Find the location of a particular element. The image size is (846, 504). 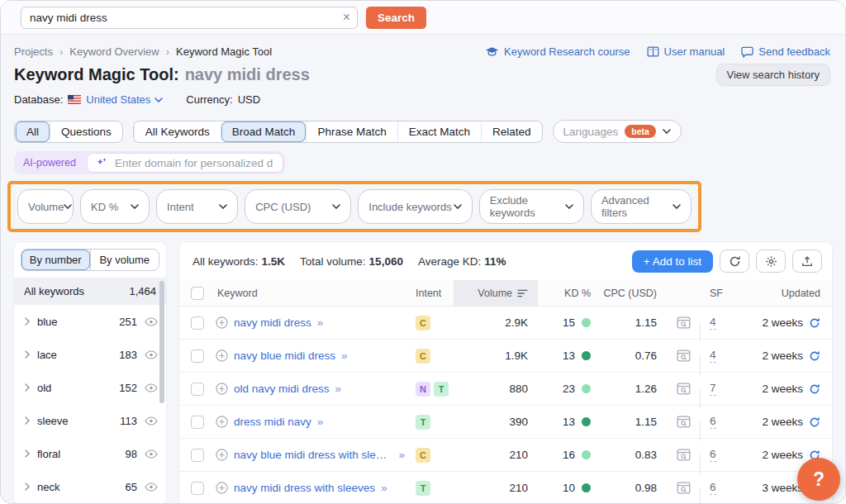

sort-toggle-button: By volume is located at coordinates (125, 259).